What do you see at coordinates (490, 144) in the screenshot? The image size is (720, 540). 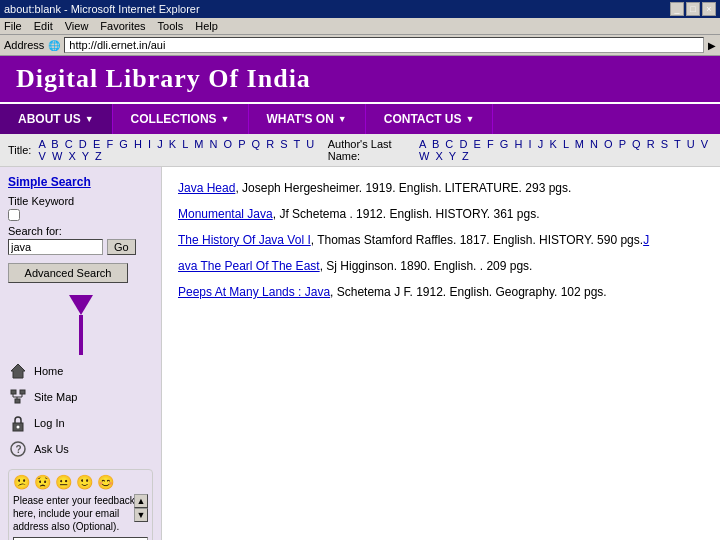 I see `alpha-author-f: F` at bounding box center [490, 144].